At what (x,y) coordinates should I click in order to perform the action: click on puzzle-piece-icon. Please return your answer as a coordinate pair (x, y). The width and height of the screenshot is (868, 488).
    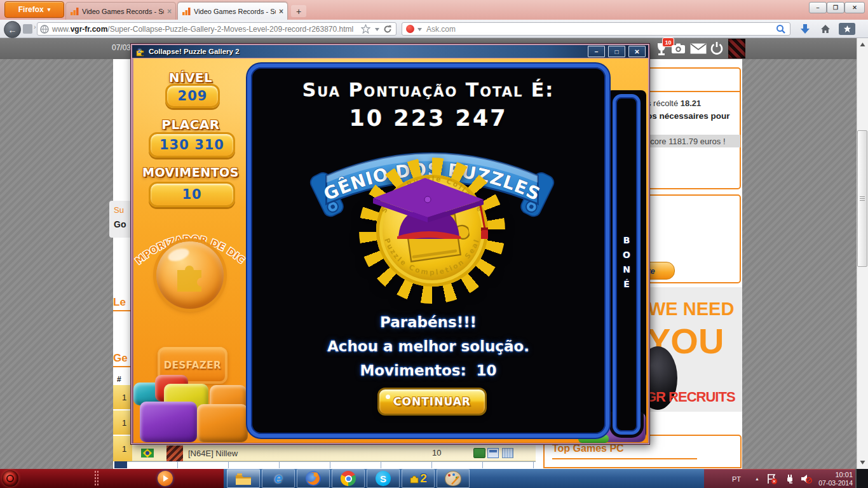
    Looking at the image, I should click on (190, 275).